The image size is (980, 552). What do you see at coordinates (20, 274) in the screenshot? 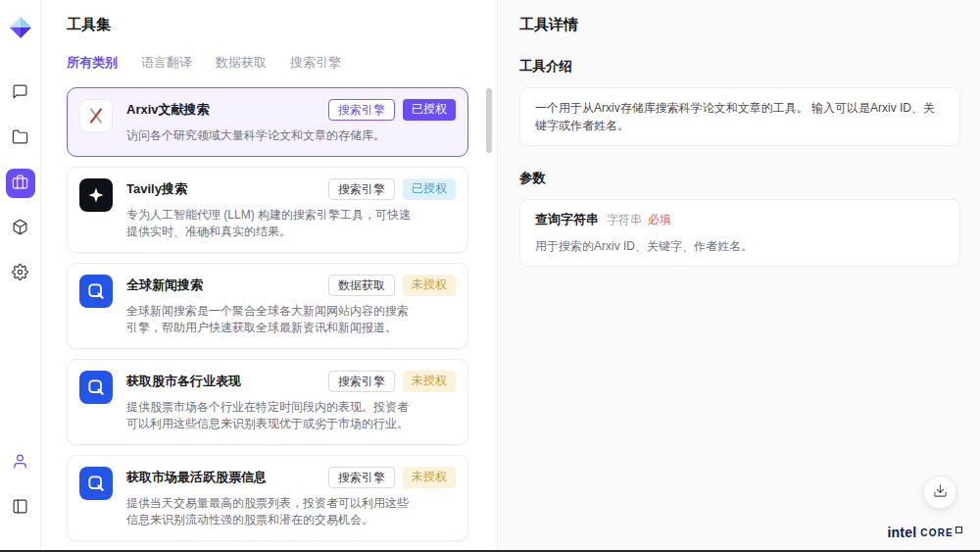
I see `gear-icon` at bounding box center [20, 274].